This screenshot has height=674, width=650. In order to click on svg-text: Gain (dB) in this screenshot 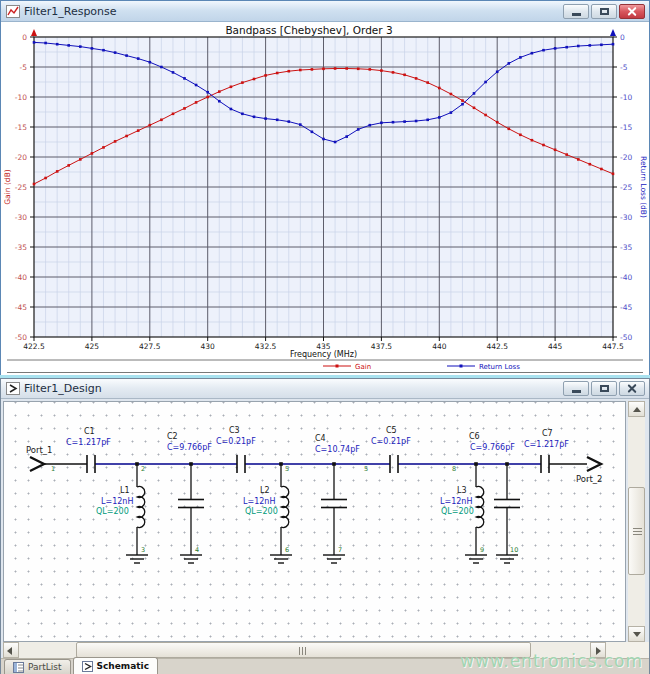, I will do `click(8, 186)`.